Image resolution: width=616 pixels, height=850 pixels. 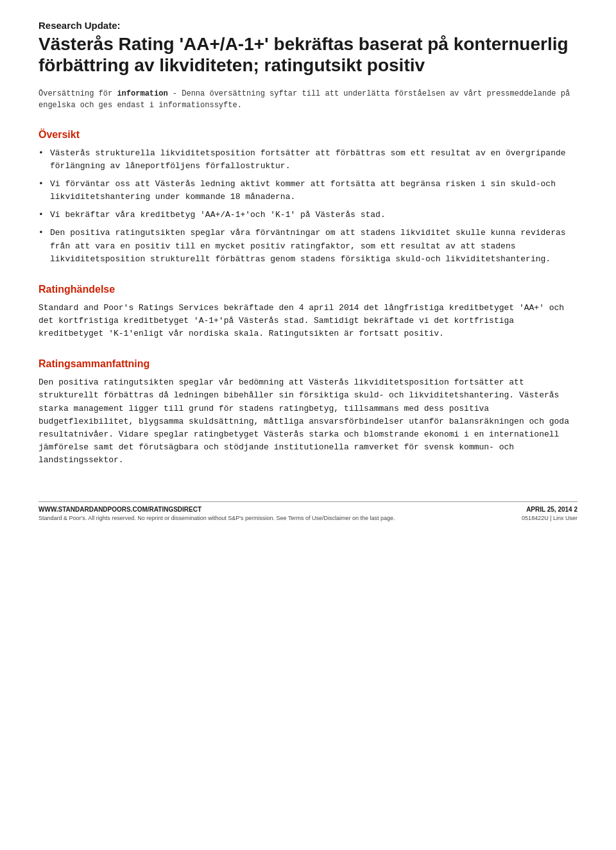 What do you see at coordinates (308, 518) in the screenshot?
I see `footer-bottom: Standard & Poor's. All rights reserved. …` at bounding box center [308, 518].